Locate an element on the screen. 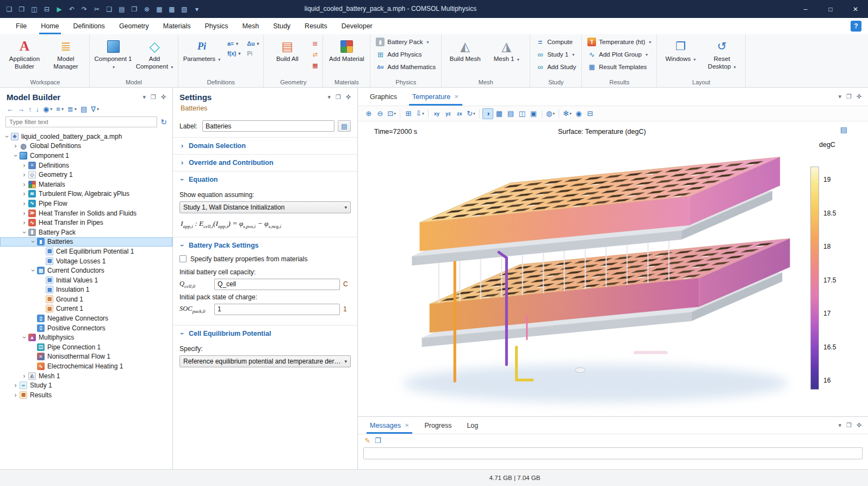 The width and height of the screenshot is (868, 486). tree-item-heat-transfer-in-pipes: ›∿Heat Transfer in Pipes is located at coordinates (86, 223).